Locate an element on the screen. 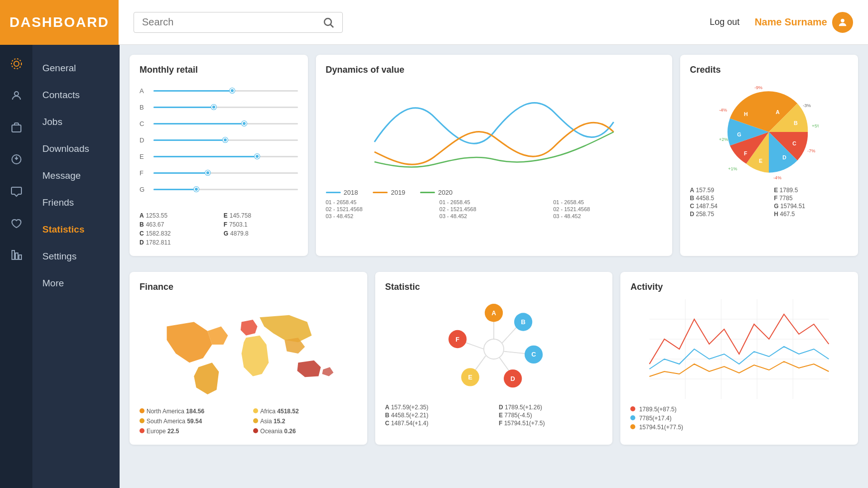 This screenshot has width=868, height=488. svg-text: +1% is located at coordinates (732, 169).